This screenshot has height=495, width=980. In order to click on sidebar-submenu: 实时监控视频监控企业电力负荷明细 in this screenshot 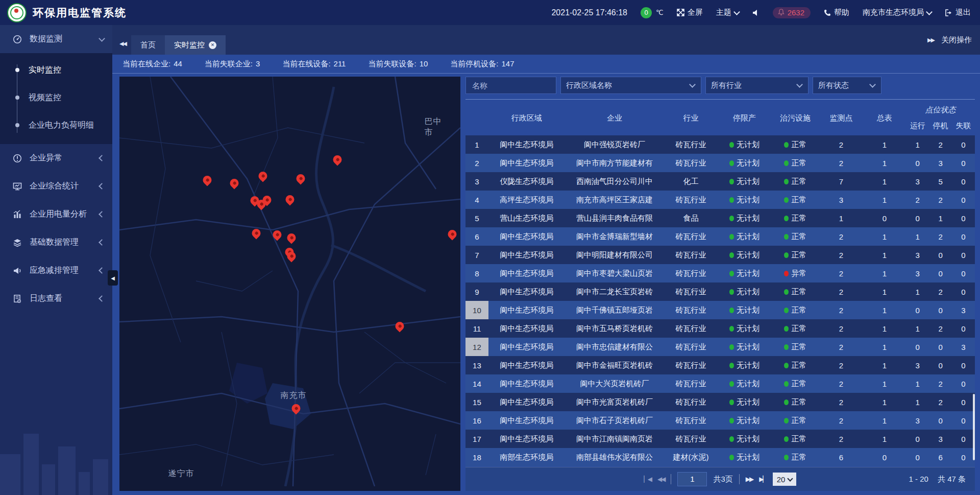, I will do `click(56, 99)`.